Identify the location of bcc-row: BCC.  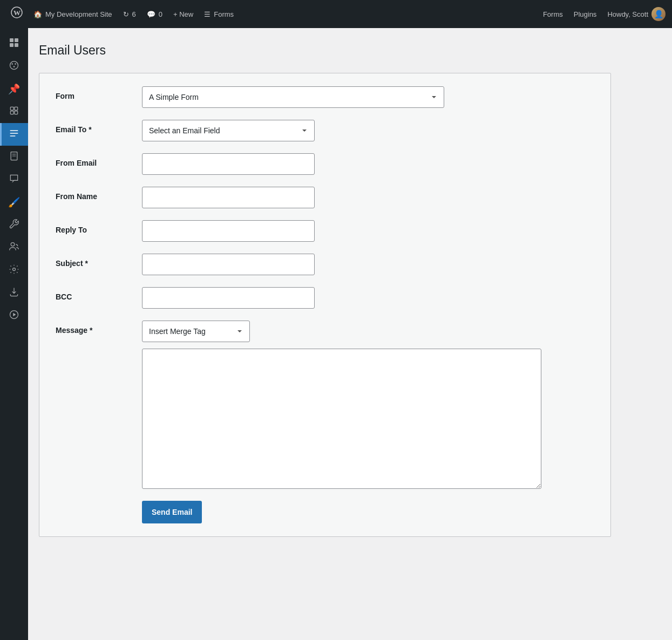
(325, 298).